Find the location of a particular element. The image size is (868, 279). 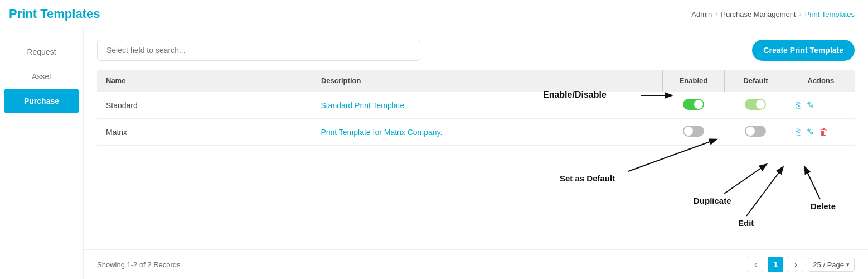

toggle-slider-matrix is located at coordinates (694, 131).